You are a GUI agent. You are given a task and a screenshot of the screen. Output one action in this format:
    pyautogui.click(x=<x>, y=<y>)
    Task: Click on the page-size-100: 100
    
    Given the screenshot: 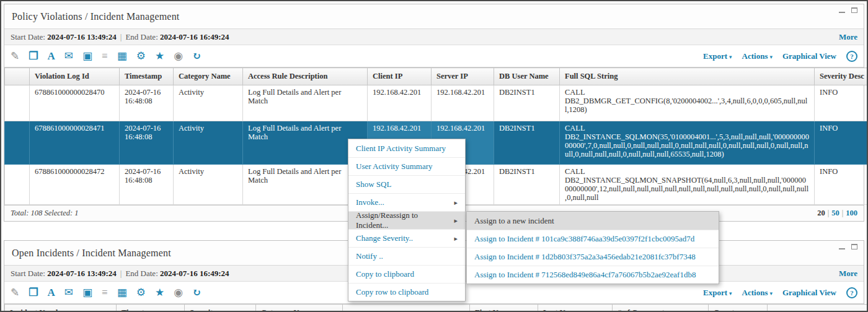 What is the action you would take?
    pyautogui.click(x=852, y=213)
    